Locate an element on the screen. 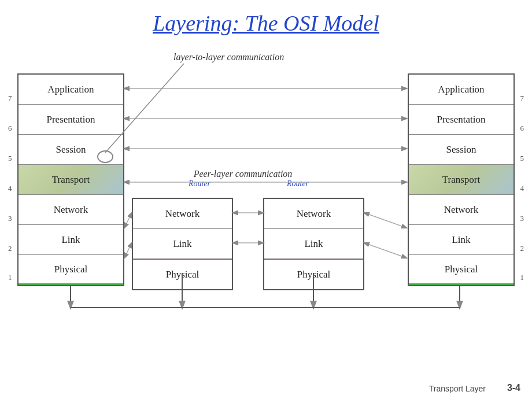  router1-label: Router is located at coordinates (200, 184).